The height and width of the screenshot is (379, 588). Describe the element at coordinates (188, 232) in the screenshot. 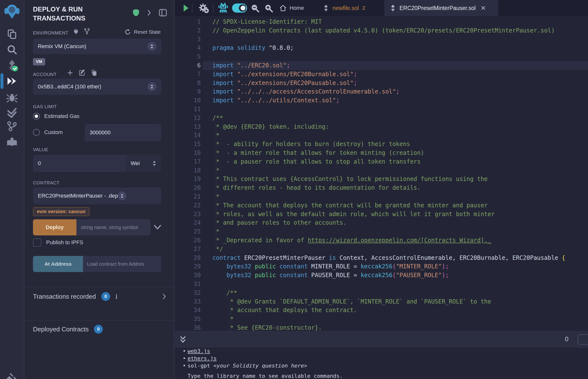

I see `line-number: 25` at that location.